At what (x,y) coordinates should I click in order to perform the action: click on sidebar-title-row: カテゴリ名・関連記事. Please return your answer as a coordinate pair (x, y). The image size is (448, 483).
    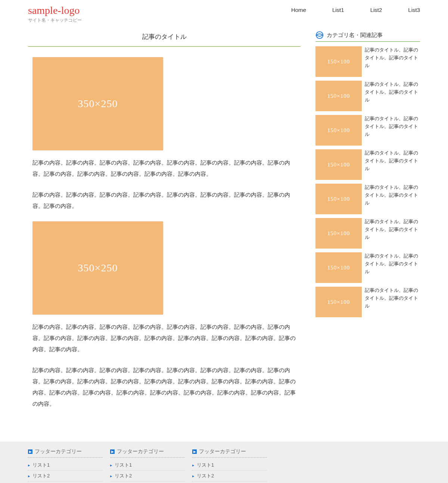
    Looking at the image, I should click on (368, 35).